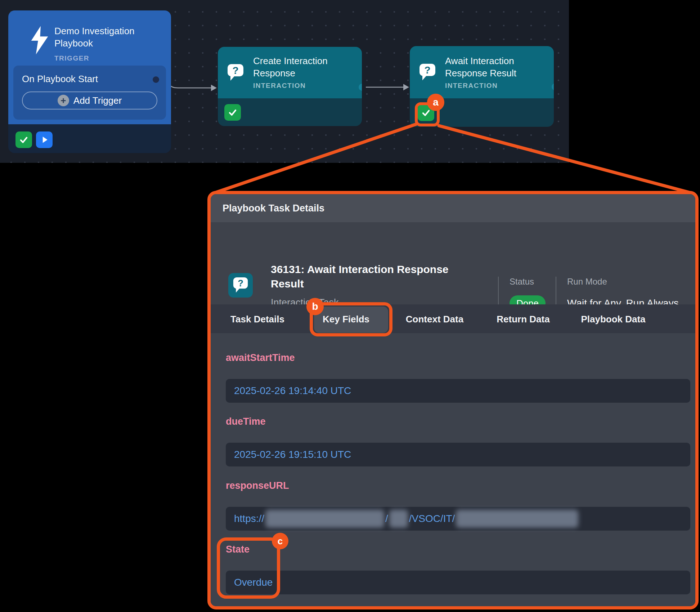 This screenshot has width=700, height=612. What do you see at coordinates (458, 582) in the screenshot?
I see `field-value-state: Overdue` at bounding box center [458, 582].